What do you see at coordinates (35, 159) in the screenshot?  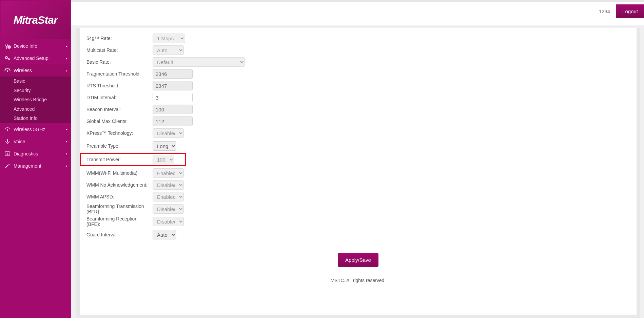 I see `sidebar: MitraStar i Device Info ▸ Advanced Setup…` at bounding box center [35, 159].